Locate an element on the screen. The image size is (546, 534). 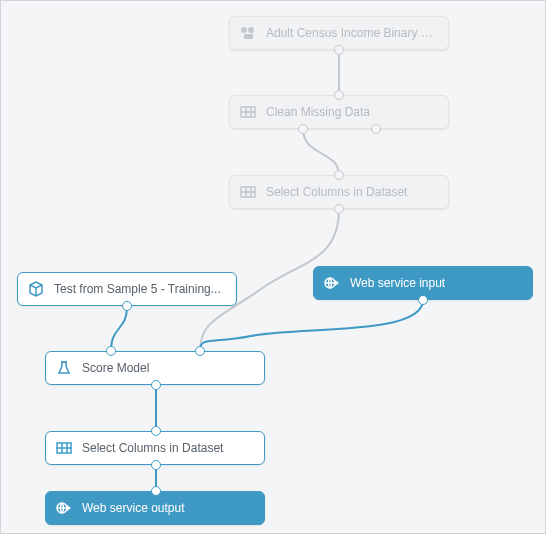
flask-icon is located at coordinates (64, 368).